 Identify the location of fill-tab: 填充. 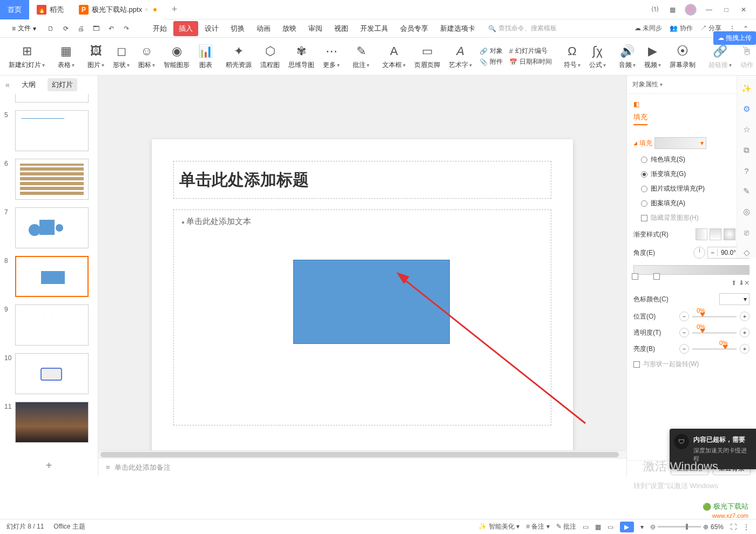
(640, 119).